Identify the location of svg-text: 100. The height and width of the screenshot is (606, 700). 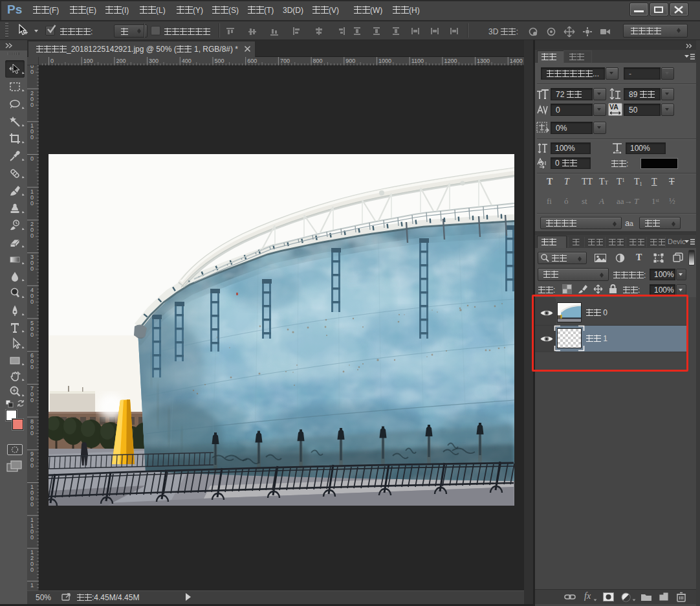
(88, 61).